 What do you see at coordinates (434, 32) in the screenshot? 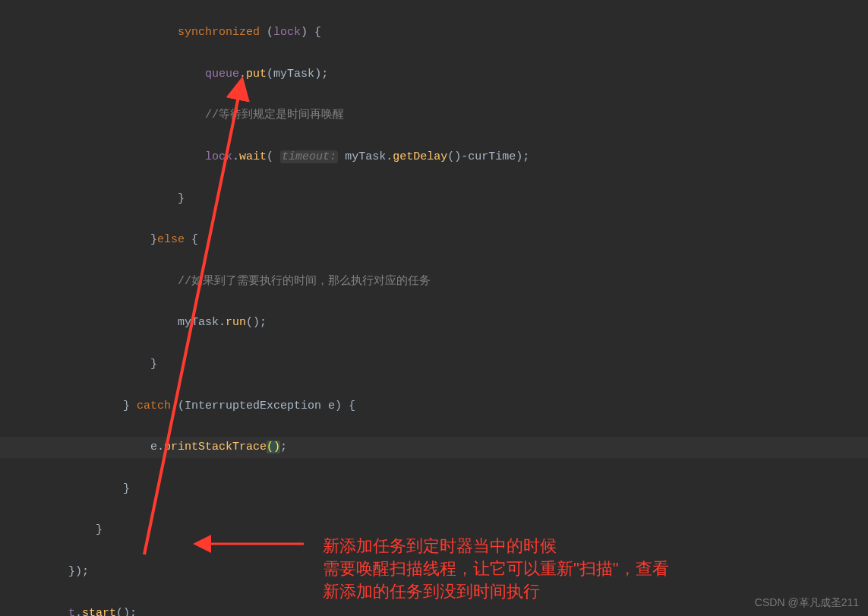
I see `code-line: synchronized (lock) {` at bounding box center [434, 32].